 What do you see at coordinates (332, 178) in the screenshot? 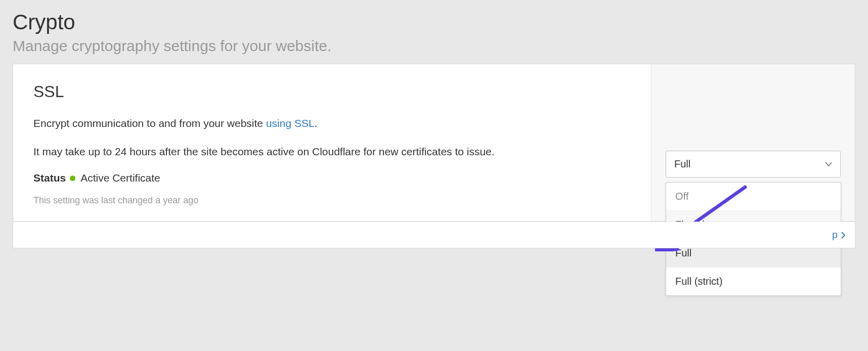
I see `ssl-status-row: Status Active Certificate` at bounding box center [332, 178].